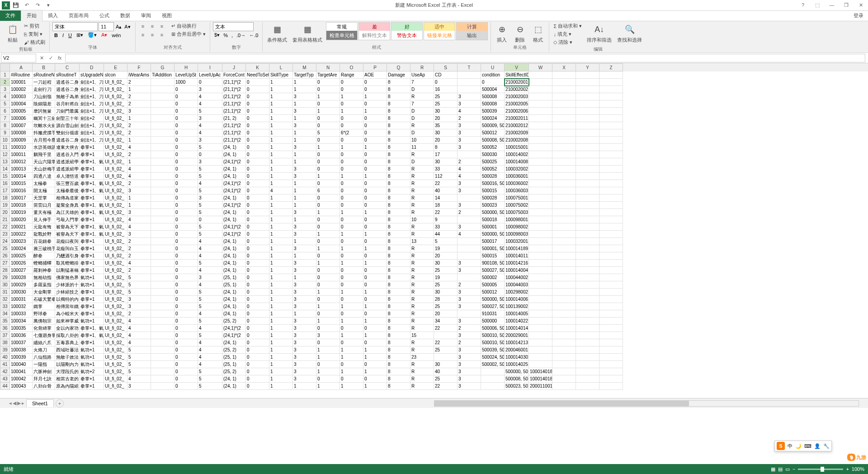 The image size is (868, 474). What do you see at coordinates (517, 220) in the screenshot?
I see `cell: 100098001` at bounding box center [517, 220].